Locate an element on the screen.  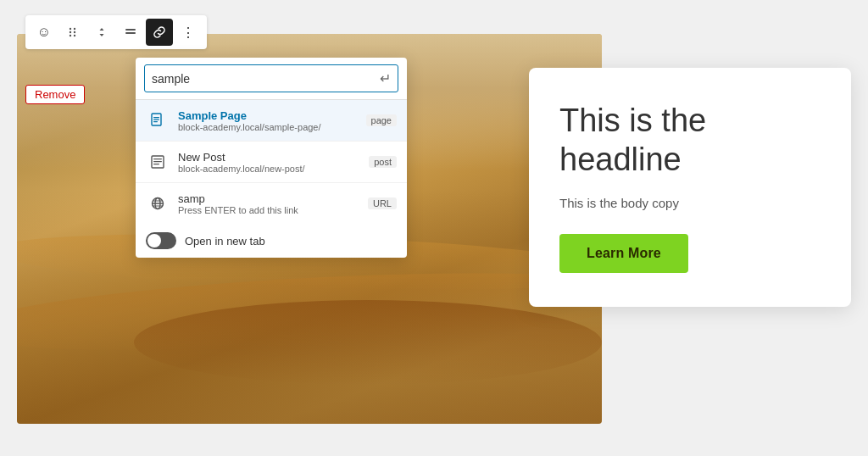
page-icon is located at coordinates (158, 120).